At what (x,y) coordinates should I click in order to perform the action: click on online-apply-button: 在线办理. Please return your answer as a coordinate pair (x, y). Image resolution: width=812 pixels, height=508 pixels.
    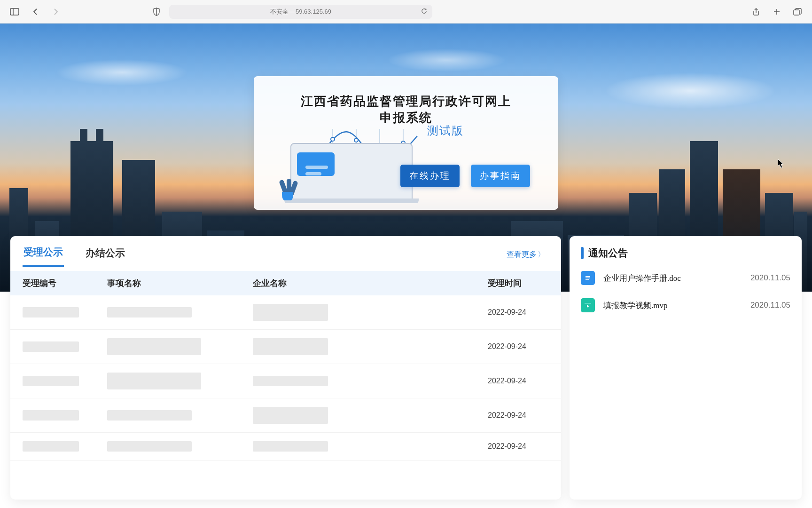
    Looking at the image, I should click on (430, 176).